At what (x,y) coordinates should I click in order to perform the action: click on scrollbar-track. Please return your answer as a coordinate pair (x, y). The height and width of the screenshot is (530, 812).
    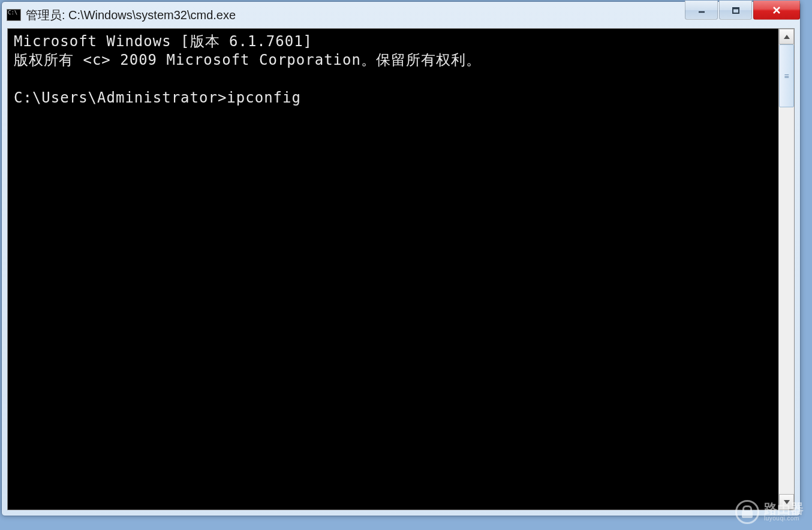
    Looking at the image, I should click on (787, 269).